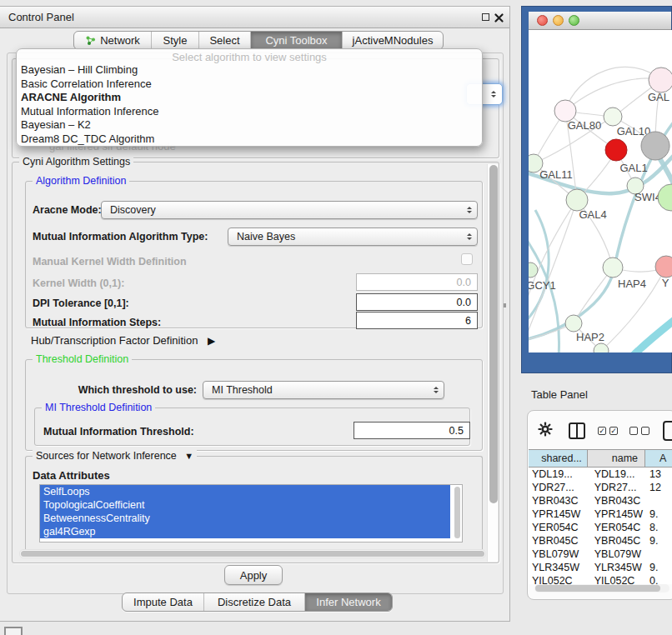 The image size is (672, 635). I want to click on table-row: YBL079W YBL079W, so click(600, 554).